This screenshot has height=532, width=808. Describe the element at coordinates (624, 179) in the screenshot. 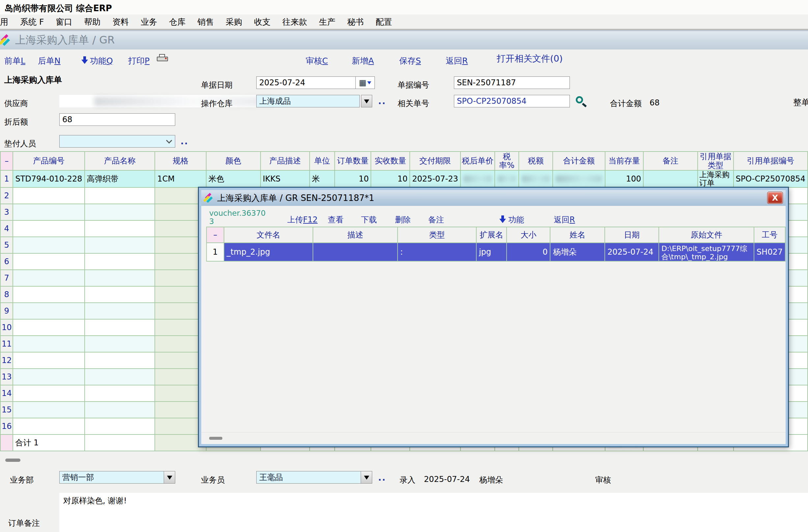

I see `grid-cell: 100` at that location.